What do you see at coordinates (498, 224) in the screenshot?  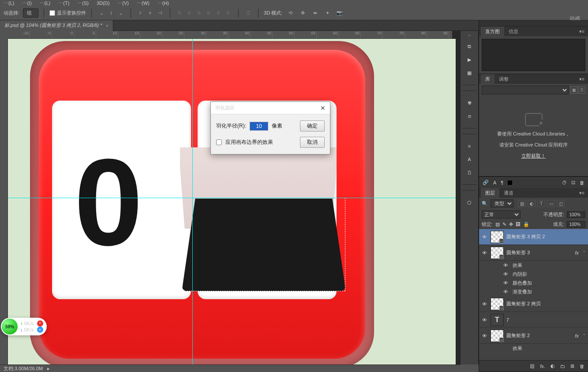 I see `lock-pixels-icon: ▨` at bounding box center [498, 224].